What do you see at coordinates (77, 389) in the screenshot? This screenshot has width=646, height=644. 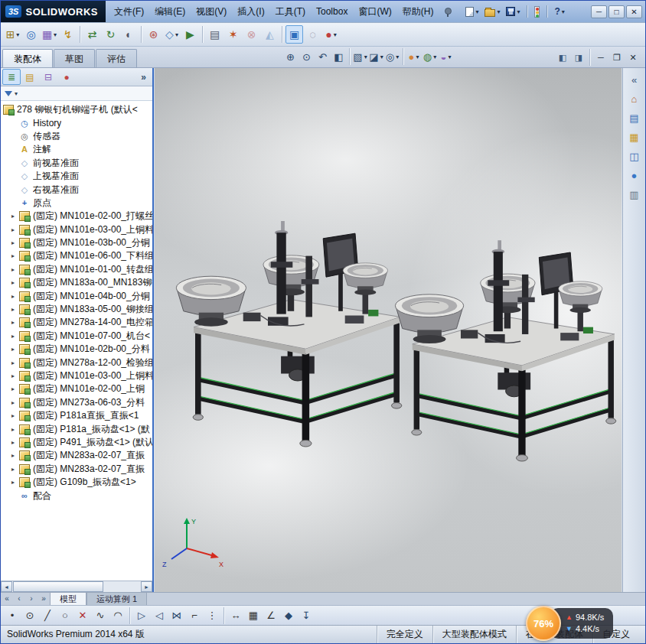 I see `tree-item: (固定) MN101e-02-00_上铜` at bounding box center [77, 389].